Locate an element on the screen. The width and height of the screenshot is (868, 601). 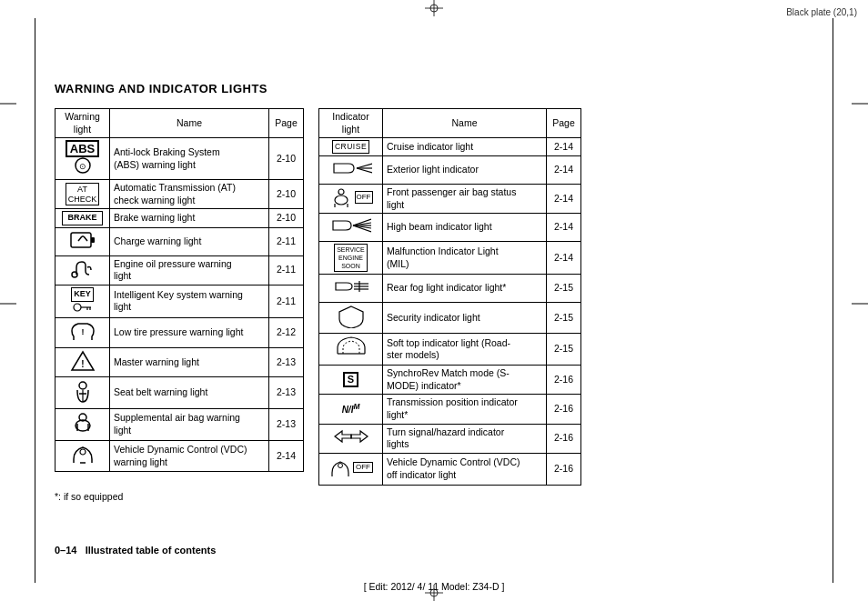
warning-col-name-header: Name is located at coordinates (189, 124).